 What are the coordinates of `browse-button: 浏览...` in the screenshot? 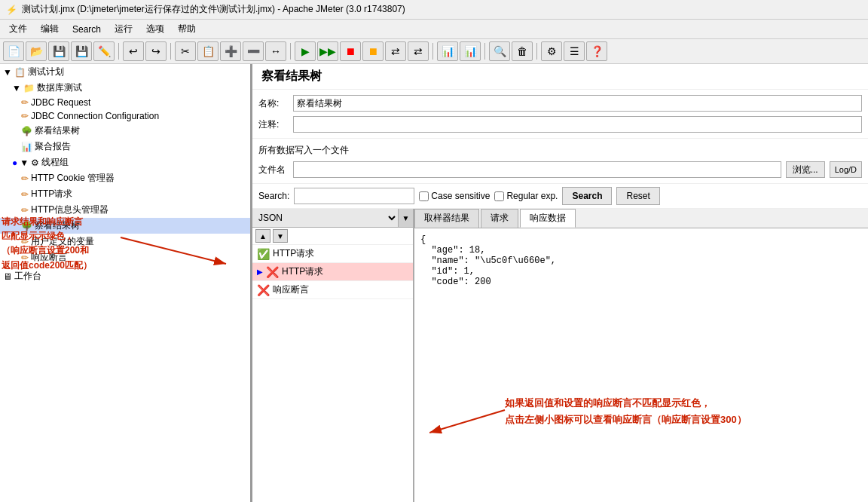 It's located at (805, 170).